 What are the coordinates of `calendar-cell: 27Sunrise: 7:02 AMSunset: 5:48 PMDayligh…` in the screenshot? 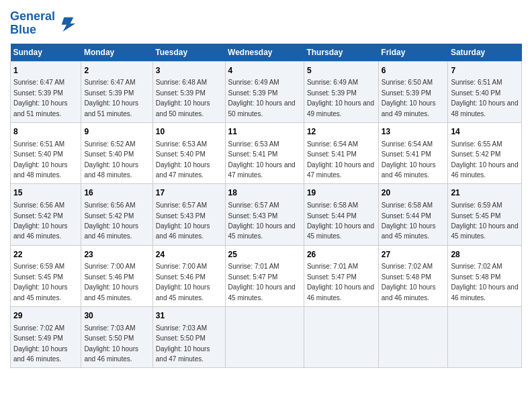 It's located at (413, 275).